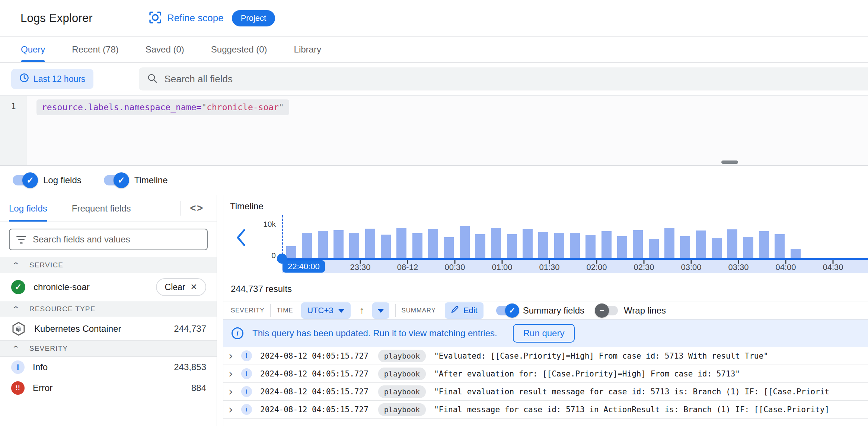 This screenshot has width=868, height=426. What do you see at coordinates (320, 311) in the screenshot?
I see `timezone-label: UTC+3` at bounding box center [320, 311].